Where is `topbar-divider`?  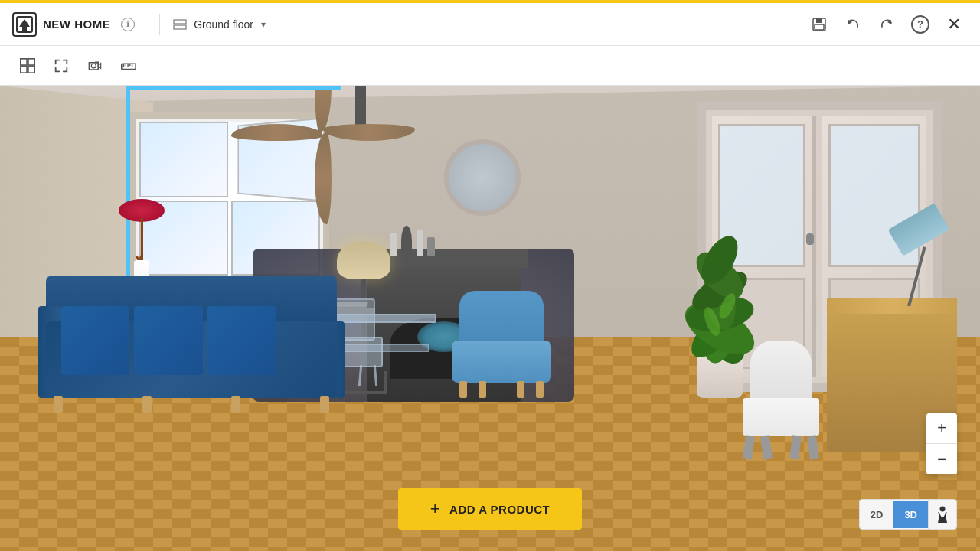 topbar-divider is located at coordinates (159, 24).